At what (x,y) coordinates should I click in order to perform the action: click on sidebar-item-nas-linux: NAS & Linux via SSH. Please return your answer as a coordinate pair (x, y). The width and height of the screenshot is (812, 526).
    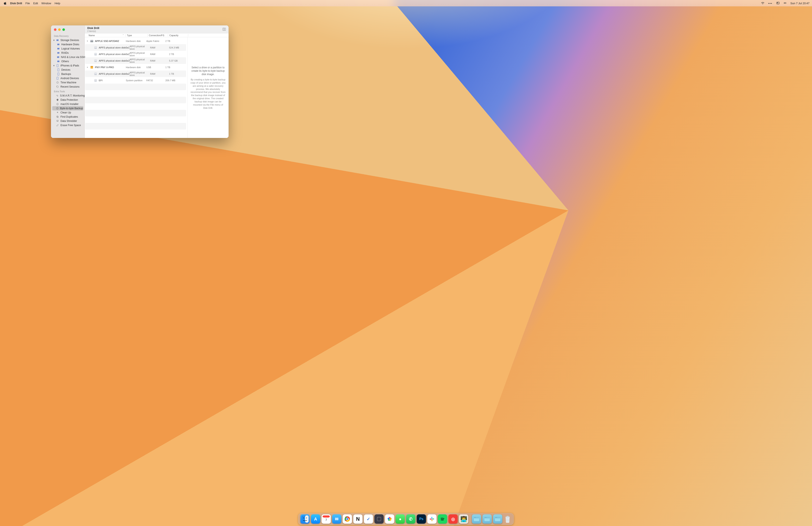
    Looking at the image, I should click on (68, 57).